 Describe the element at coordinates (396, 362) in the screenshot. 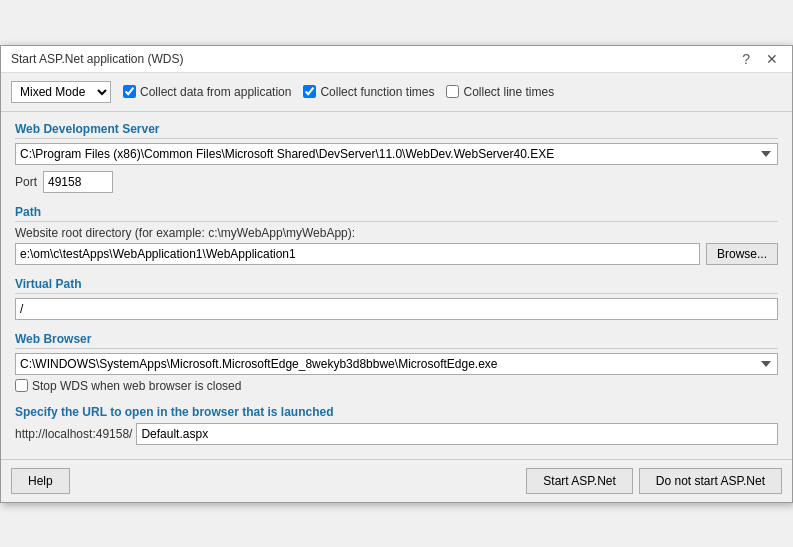

I see `web-browser-section: Web Browser C:\WINDOWS\SystemApps\Micros…` at that location.